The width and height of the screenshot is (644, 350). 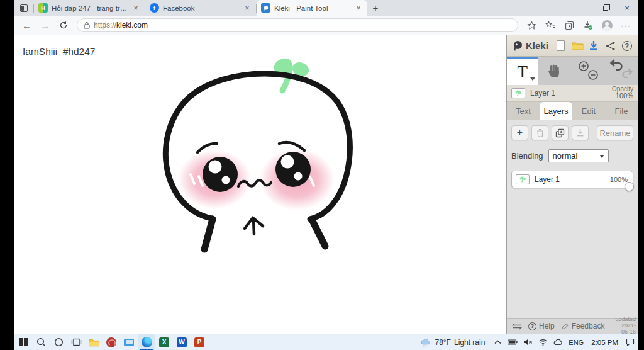 What do you see at coordinates (580, 133) in the screenshot?
I see `merge-down-icon` at bounding box center [580, 133].